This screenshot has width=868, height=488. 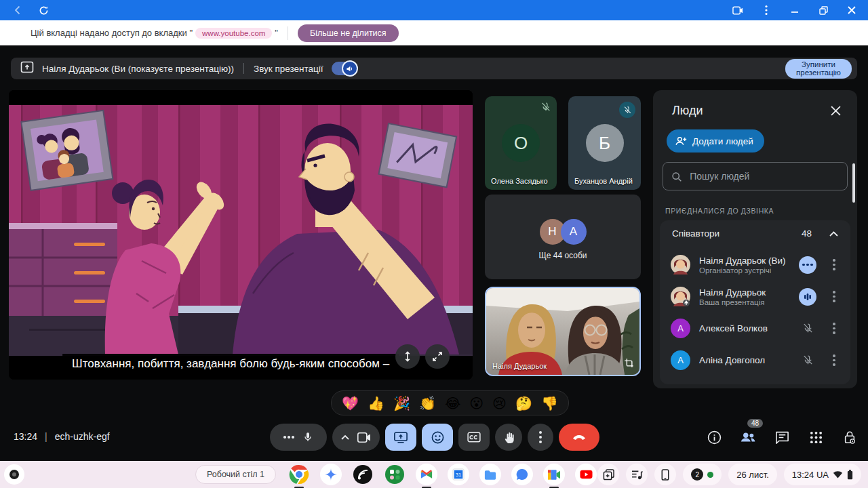 What do you see at coordinates (434, 68) in the screenshot?
I see `presentation-bar: Наіля Дударьок (Ви (показуєте презентаці…` at bounding box center [434, 68].